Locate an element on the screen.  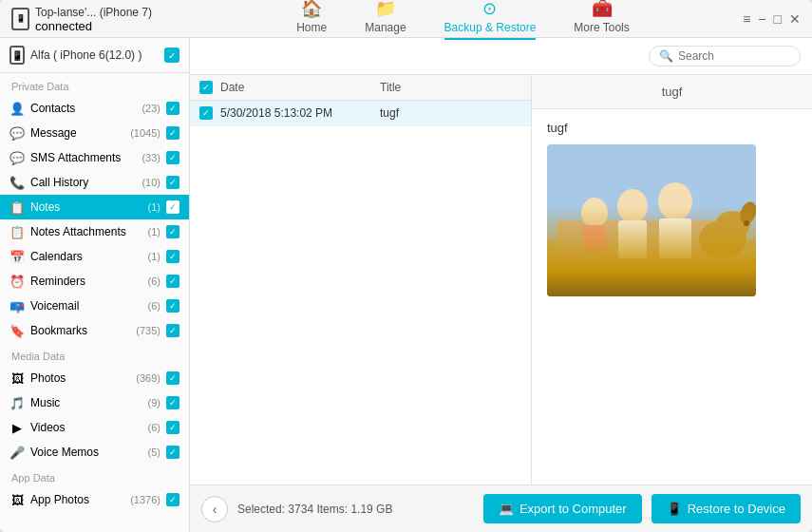
search-input is located at coordinates (734, 56).